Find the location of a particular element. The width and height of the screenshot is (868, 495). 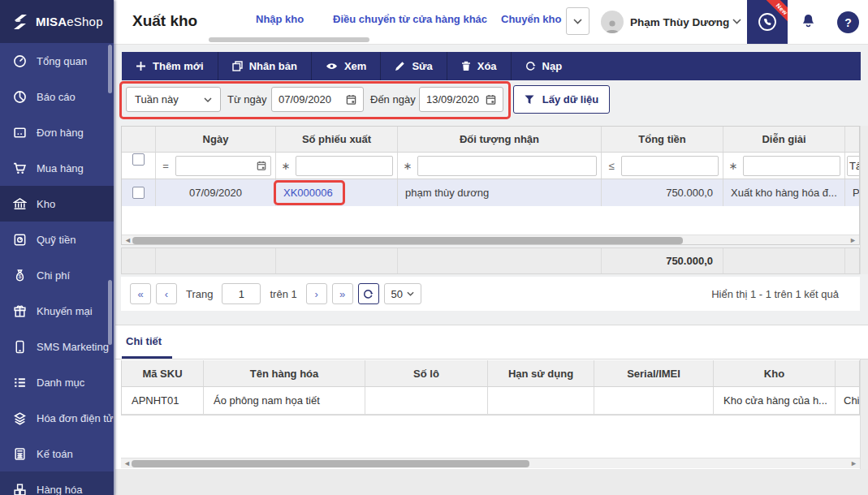

support-phone-button: New is located at coordinates (767, 22).